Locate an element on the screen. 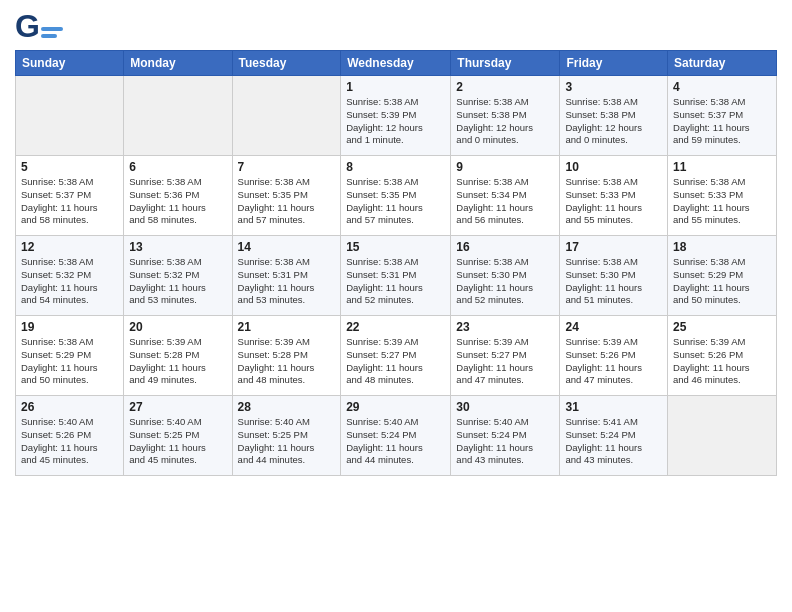 The height and width of the screenshot is (612, 792). calendar-cell: 4Sunrise: 5:38 AMSunset: 5:37 PMDaylight… is located at coordinates (722, 116).